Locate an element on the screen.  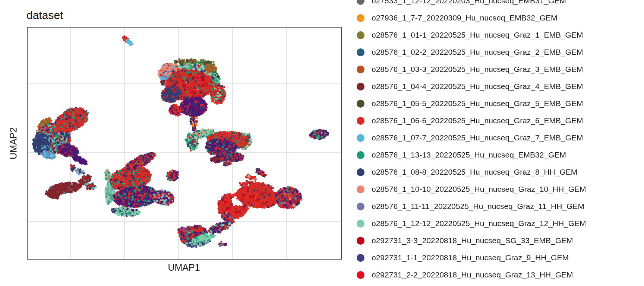
legend-item: o292731_1-1_20220818_Hu_nucseq_Graz_9_HH… is located at coordinates (499, 258).